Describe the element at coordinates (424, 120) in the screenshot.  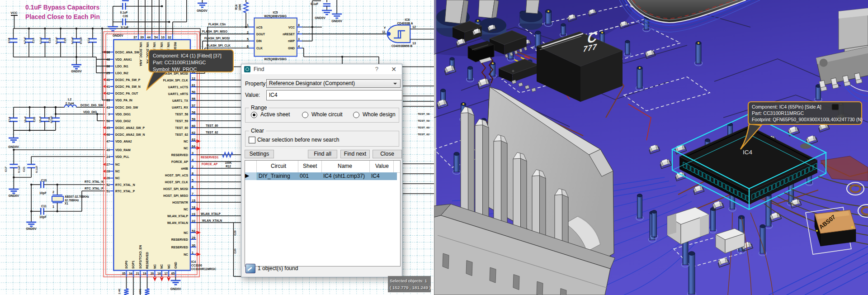
I see `svg-text: TEST_59` at that location.